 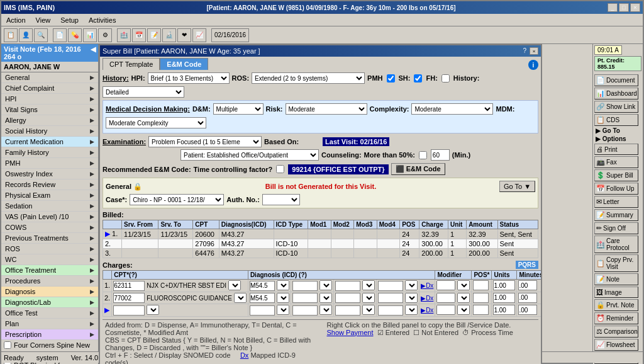 I want to click on summary-button: 📝Summary, so click(x=616, y=215).